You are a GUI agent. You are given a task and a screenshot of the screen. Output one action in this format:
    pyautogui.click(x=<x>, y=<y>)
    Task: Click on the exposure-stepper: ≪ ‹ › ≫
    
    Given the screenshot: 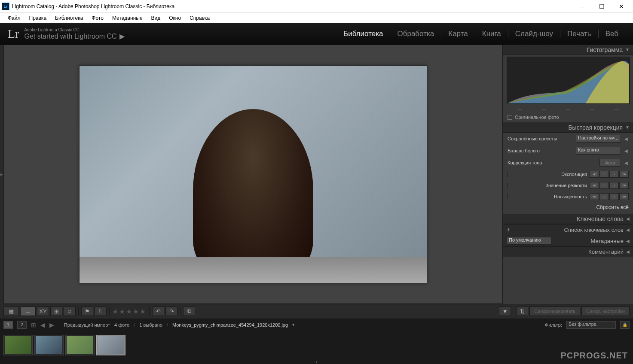 What is the action you would take?
    pyautogui.click(x=609, y=174)
    